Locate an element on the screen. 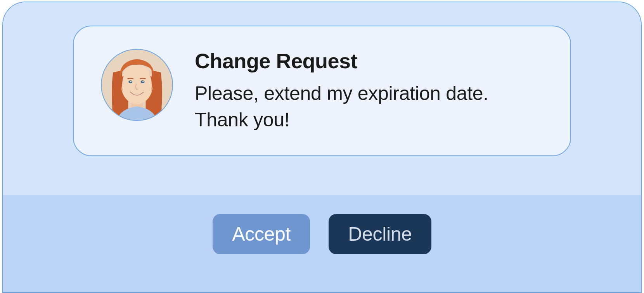 Image resolution: width=644 pixels, height=293 pixels. message-body: Please, extend my expiration date. Thank… is located at coordinates (369, 107).